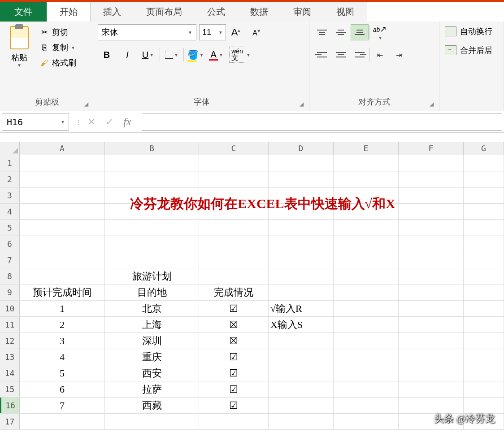  What do you see at coordinates (469, 31) in the screenshot?
I see `wrap-text-button: 自动换行` at bounding box center [469, 31].